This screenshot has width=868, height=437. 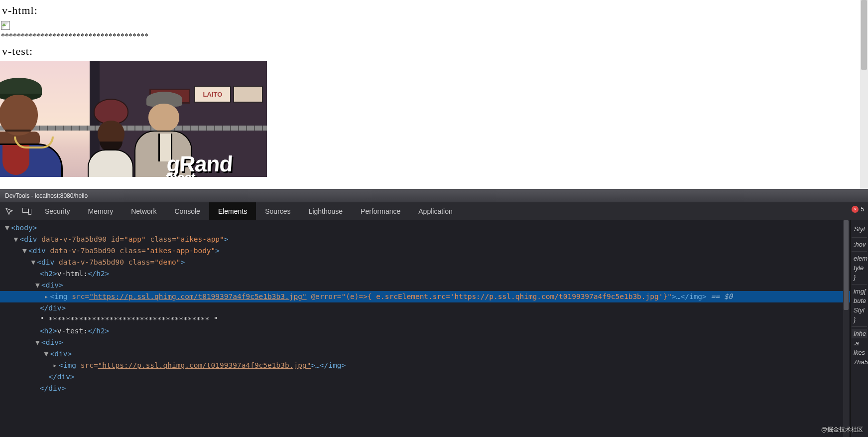 I want to click on tab-console: Console, so click(x=187, y=211).